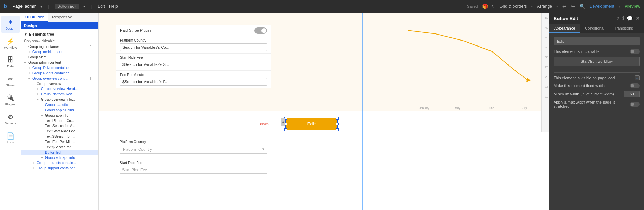  What do you see at coordinates (337, 130) in the screenshot?
I see `resize-handle-br` at bounding box center [337, 130].